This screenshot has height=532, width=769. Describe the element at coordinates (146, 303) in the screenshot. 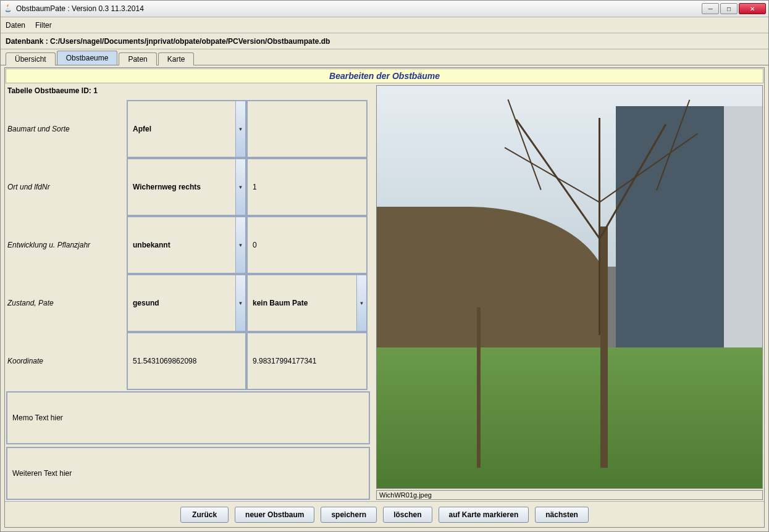

I see `combo-zustand-value: gesund` at that location.